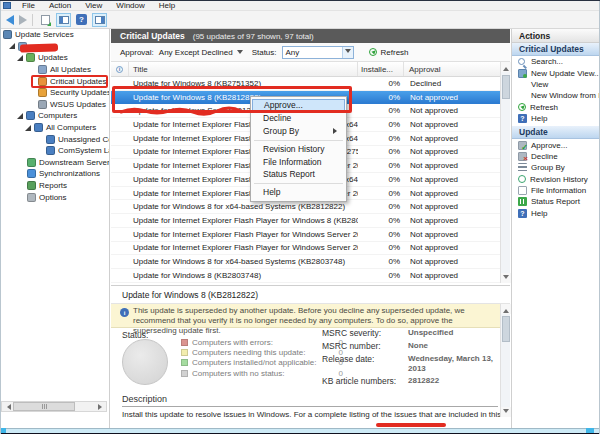 The image size is (600, 434). What do you see at coordinates (556, 180) in the screenshot?
I see `action-revision-history: Revision History` at bounding box center [556, 180].